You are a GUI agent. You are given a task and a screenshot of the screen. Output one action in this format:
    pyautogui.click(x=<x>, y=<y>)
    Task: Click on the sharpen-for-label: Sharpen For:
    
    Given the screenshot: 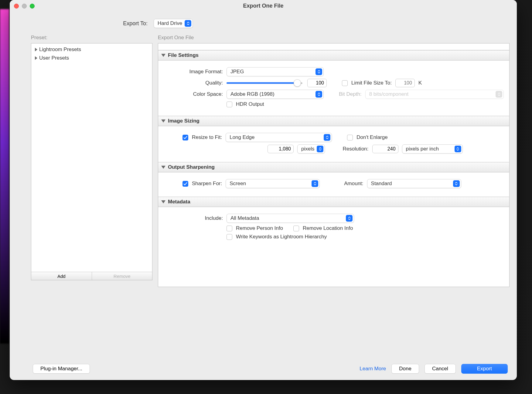 What is the action you would take?
    pyautogui.click(x=207, y=184)
    